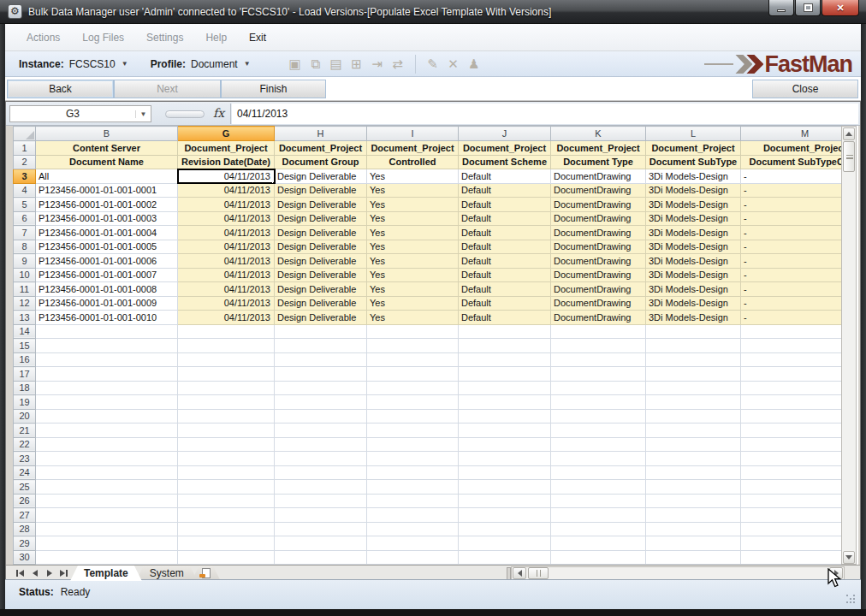  Describe the element at coordinates (505, 219) in the screenshot. I see `grid-cell-J6: Default` at that location.